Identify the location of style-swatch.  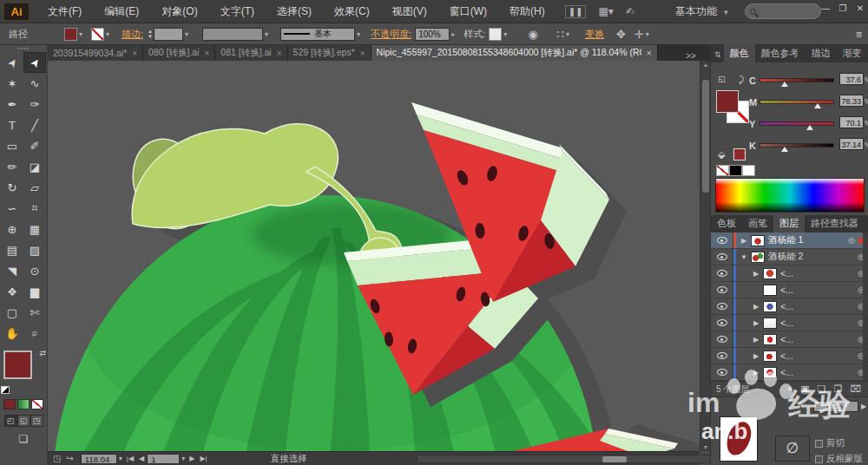
(495, 35).